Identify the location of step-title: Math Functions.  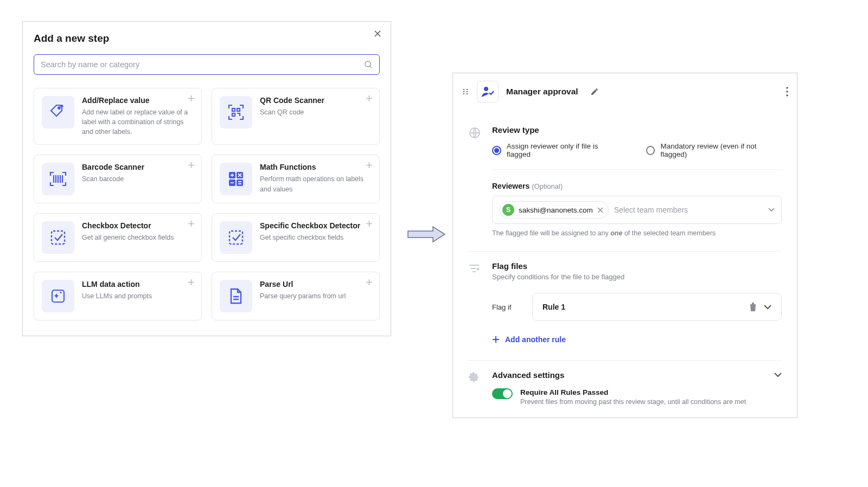
(316, 167).